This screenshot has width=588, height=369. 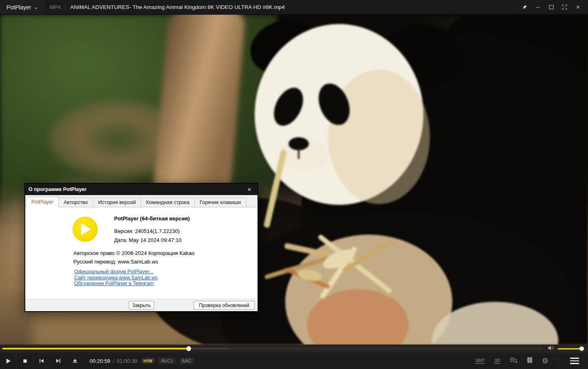 What do you see at coordinates (75, 361) in the screenshot?
I see `eject-button` at bounding box center [75, 361].